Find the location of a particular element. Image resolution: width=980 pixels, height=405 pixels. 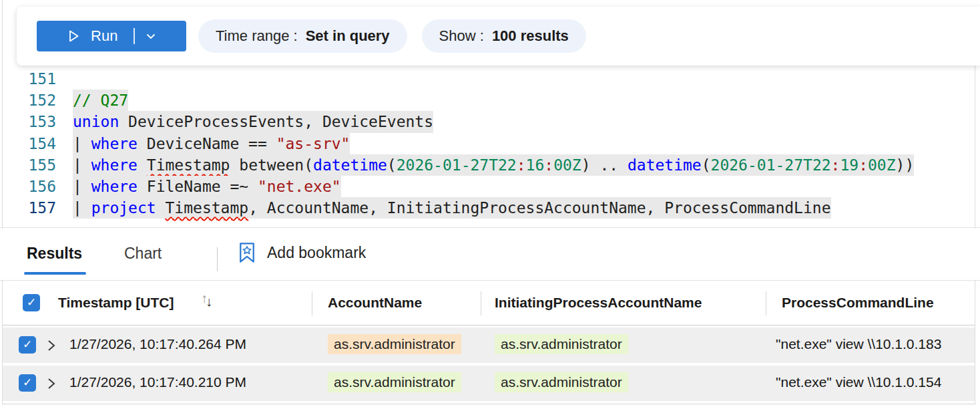

sort-icons: ↑↓ is located at coordinates (208, 301).